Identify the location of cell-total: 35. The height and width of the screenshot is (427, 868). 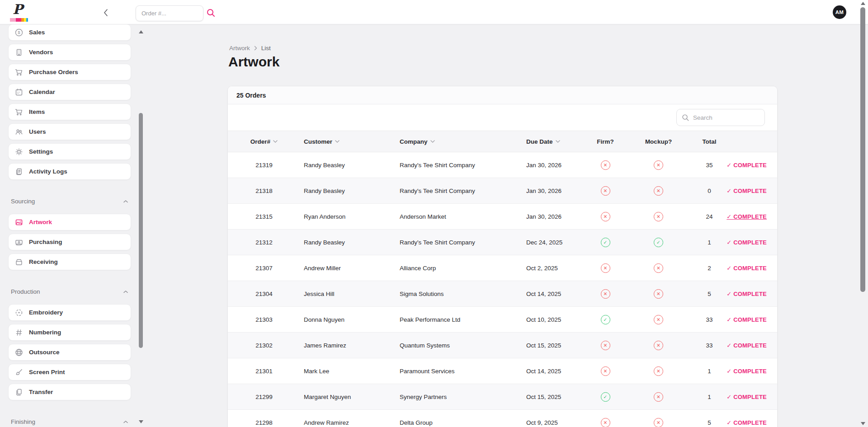
(709, 165).